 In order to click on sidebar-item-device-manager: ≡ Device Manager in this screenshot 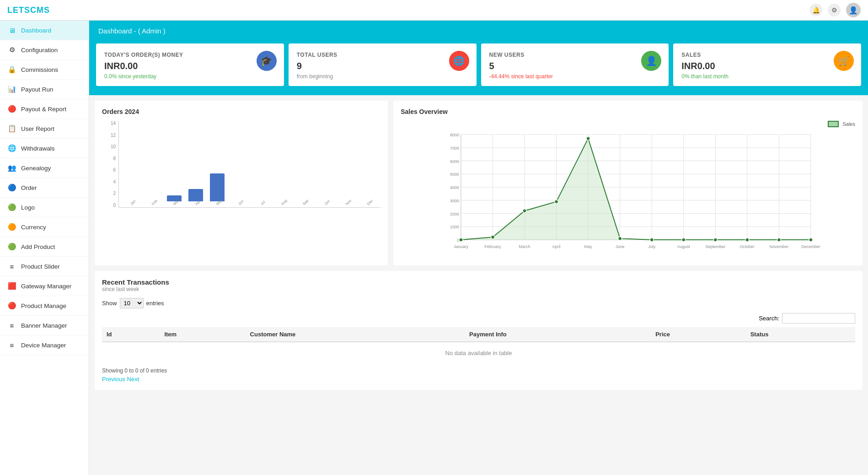, I will do `click(44, 345)`.